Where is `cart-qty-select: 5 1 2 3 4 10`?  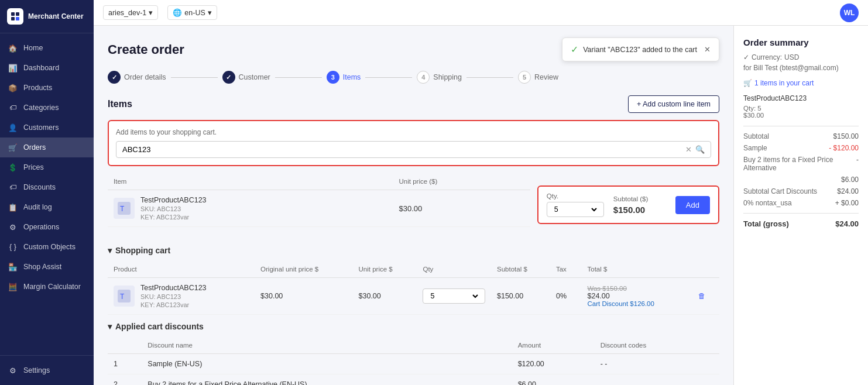
cart-qty-select: 5 1 2 3 4 10 is located at coordinates (454, 296).